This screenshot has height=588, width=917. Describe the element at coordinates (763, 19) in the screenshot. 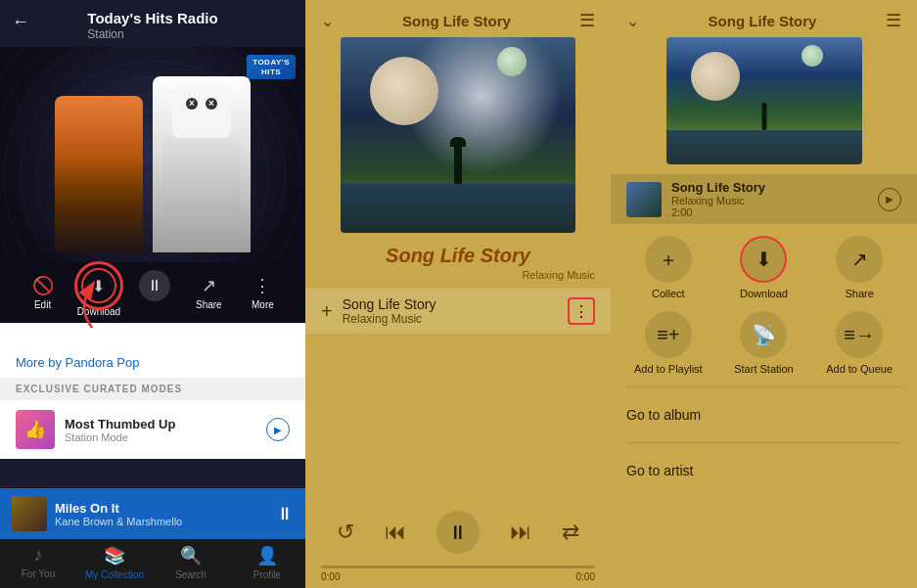

I see `panel3-header: ⌄ Song Life Story ☰` at that location.